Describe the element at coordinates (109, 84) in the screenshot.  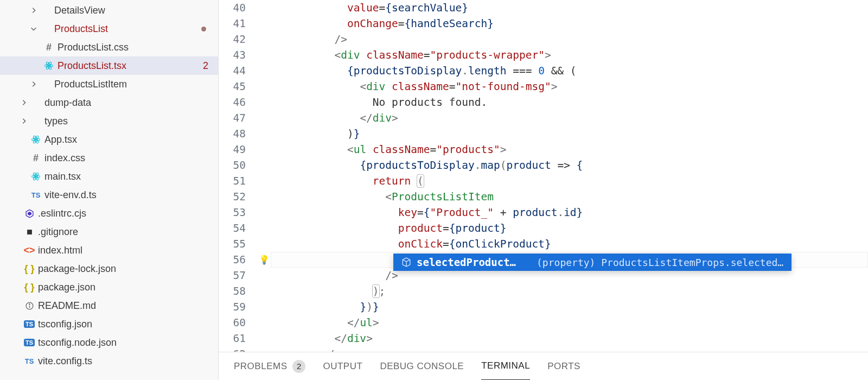
I see `file-tree-item: ProductsListItem` at that location.